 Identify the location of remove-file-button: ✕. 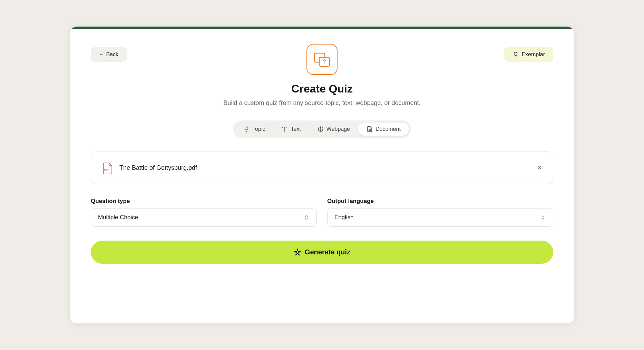
(540, 168).